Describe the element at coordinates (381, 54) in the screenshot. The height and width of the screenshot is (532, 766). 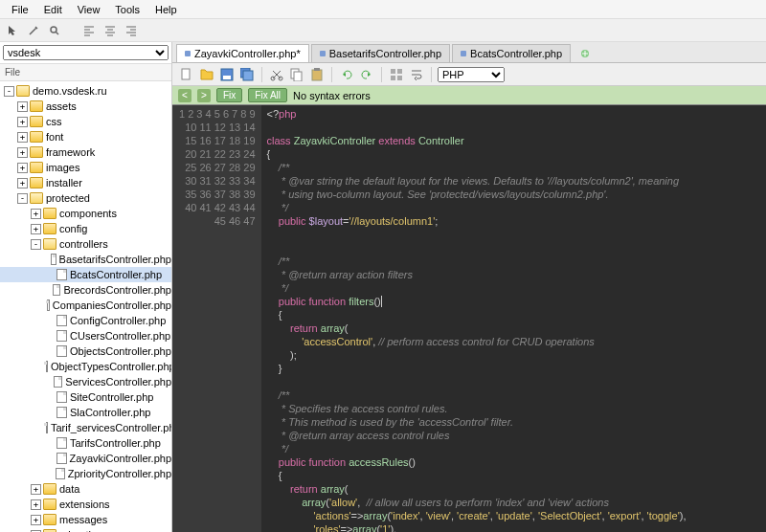
I see `tab-basetarifs: BasetarifsController.php` at that location.